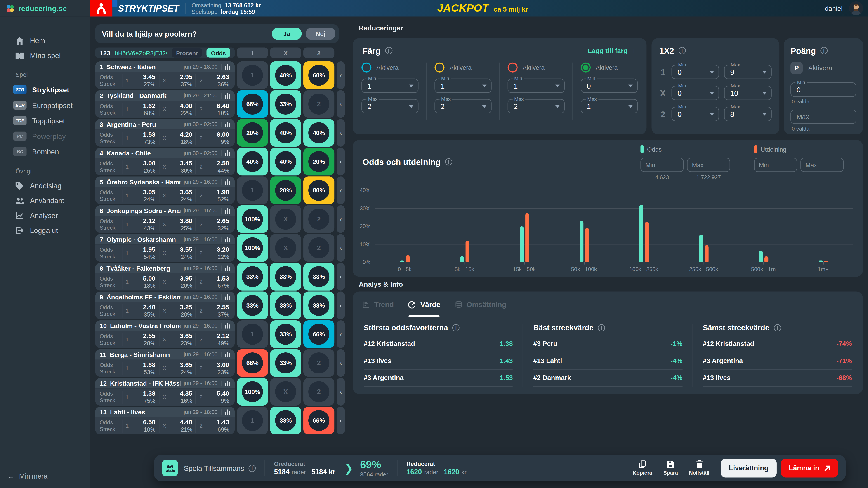 The height and width of the screenshot is (488, 868). What do you see at coordinates (695, 93) in the screenshot?
I see `onex2-min-select-X: Min 0` at bounding box center [695, 93].